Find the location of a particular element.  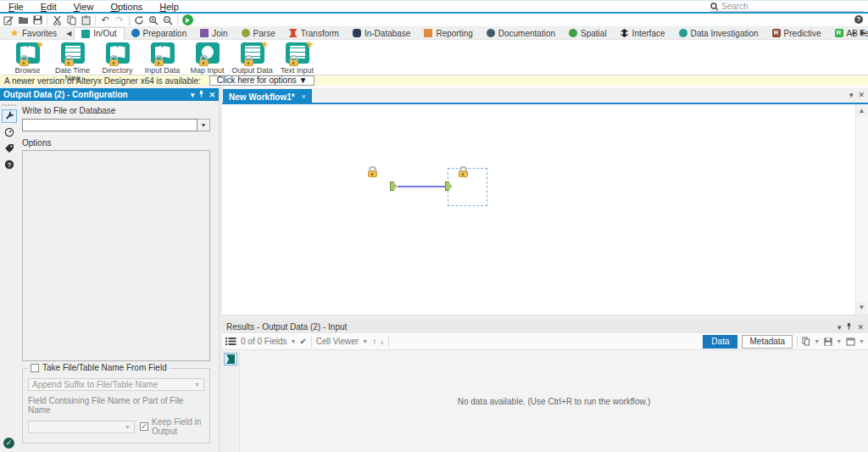

zoom-out-icon is located at coordinates (168, 20).